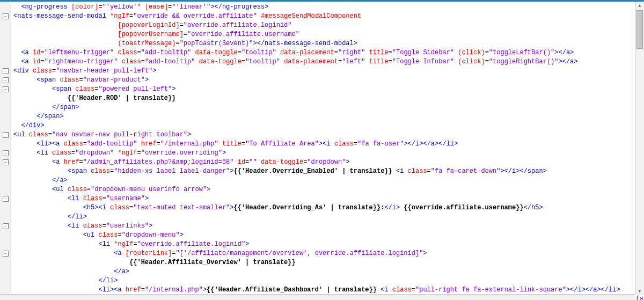 The width and height of the screenshot is (644, 300). What do you see at coordinates (328, 253) in the screenshot?
I see `code-line: <a [routerLink]="['/affiliate/management…` at bounding box center [328, 253].